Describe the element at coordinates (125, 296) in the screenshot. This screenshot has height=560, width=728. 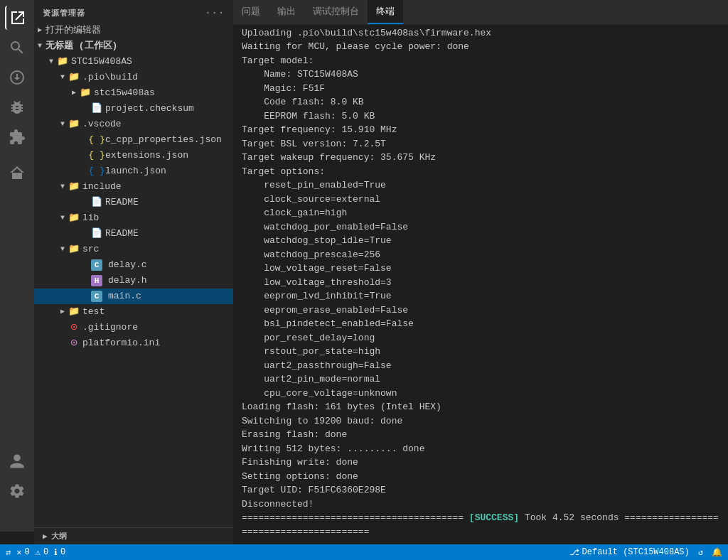
I see `main-c-label: main.c` at that location.